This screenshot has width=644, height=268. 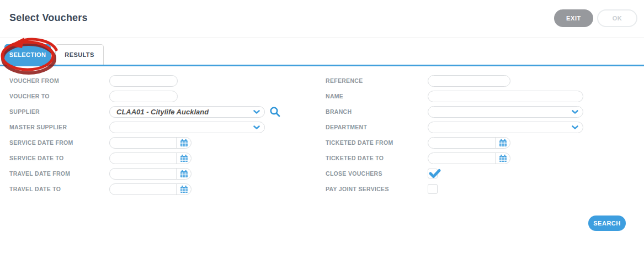 I want to click on supplier-dropdown: CLAA01 - Citylife Auckland, so click(x=187, y=112).